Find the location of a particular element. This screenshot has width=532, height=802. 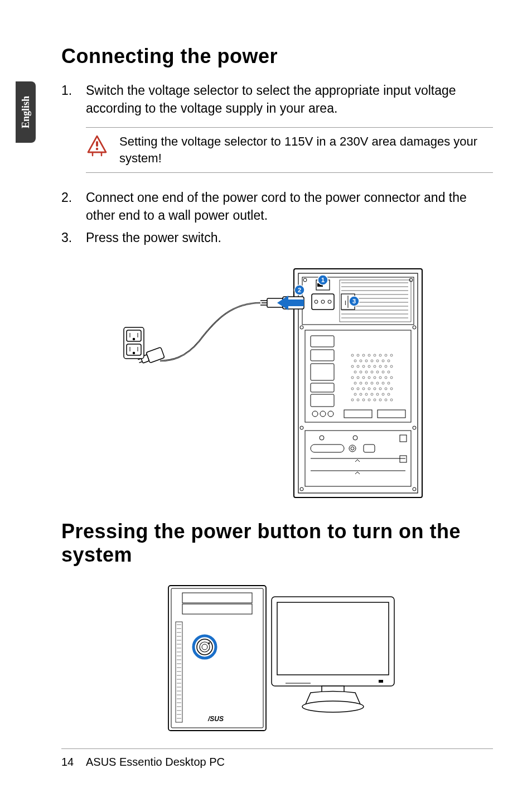

heading-pressing-power: Pressing the power button to turn on the… is located at coordinates (277, 543).